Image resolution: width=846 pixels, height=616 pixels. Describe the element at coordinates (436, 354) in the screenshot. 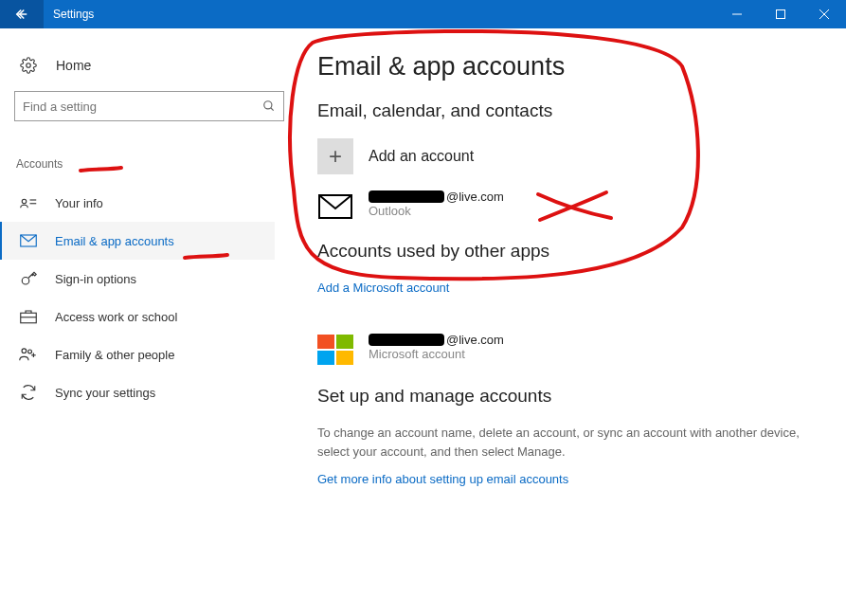

I see `ms-account-type: Microsoft account` at that location.